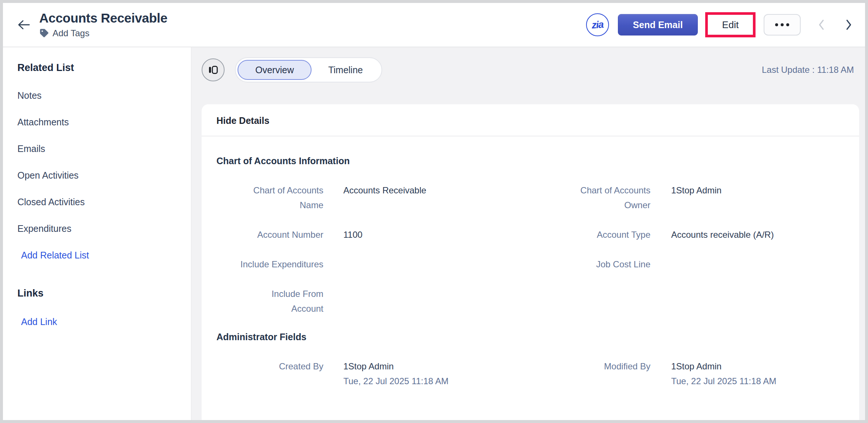 This screenshot has width=868, height=423. What do you see at coordinates (730, 25) in the screenshot?
I see `edit-button: Edit` at bounding box center [730, 25].